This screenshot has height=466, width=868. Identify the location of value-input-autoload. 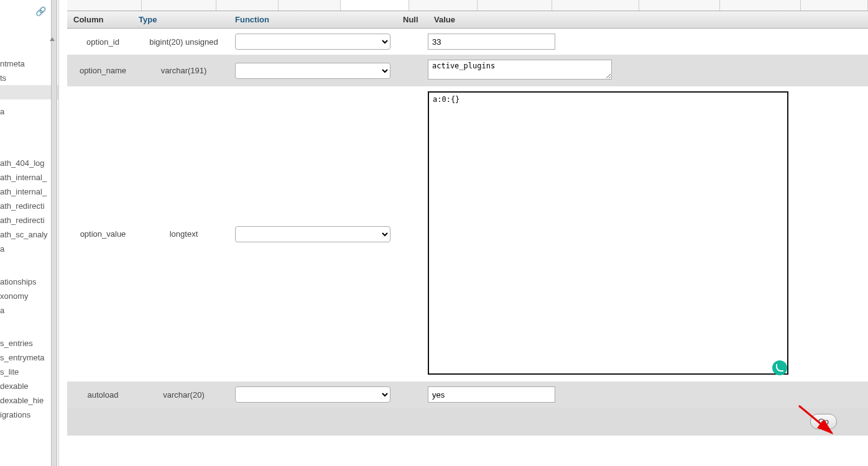
(491, 395).